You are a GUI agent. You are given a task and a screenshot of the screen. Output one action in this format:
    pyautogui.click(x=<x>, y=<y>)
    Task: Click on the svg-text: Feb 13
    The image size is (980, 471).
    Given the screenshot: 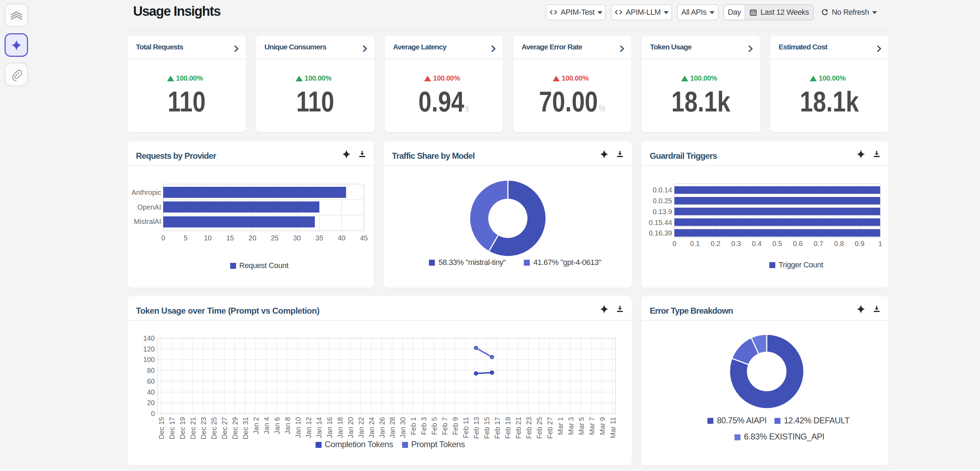 What is the action you would take?
    pyautogui.click(x=476, y=428)
    